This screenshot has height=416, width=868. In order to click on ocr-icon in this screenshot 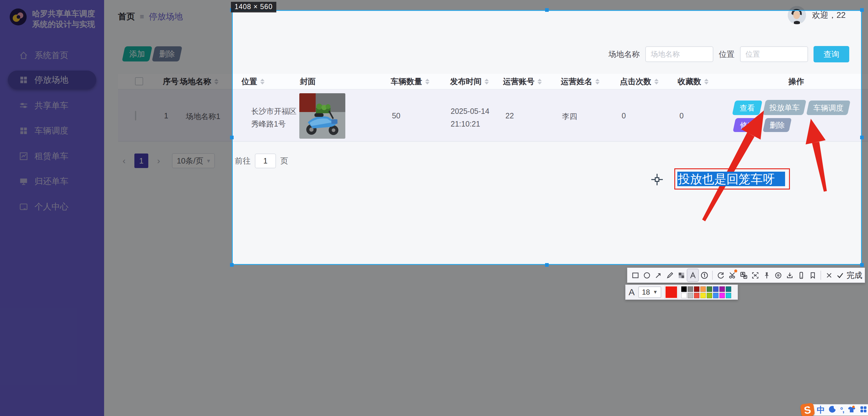, I will do `click(755, 275)`.